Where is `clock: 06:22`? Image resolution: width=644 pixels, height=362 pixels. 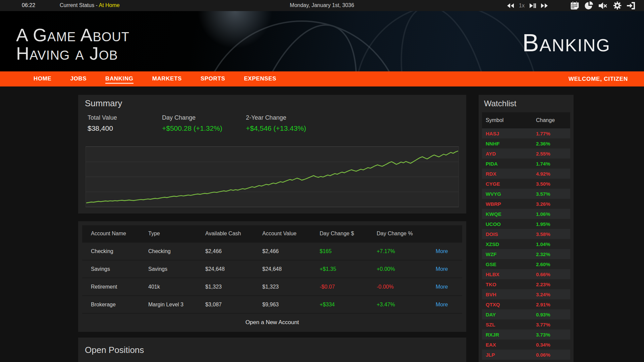
clock: 06:22 is located at coordinates (29, 5).